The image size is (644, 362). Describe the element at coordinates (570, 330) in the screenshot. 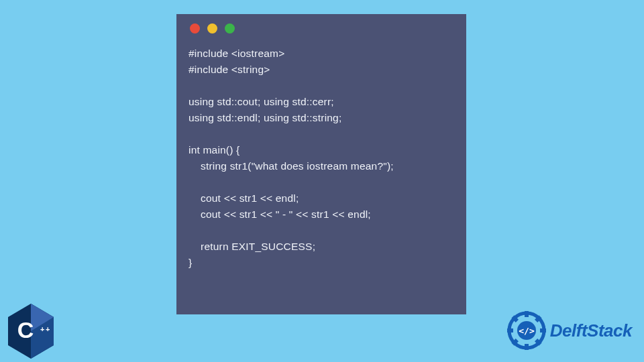

I see `delftstack-logo: </> DelftStack` at that location.